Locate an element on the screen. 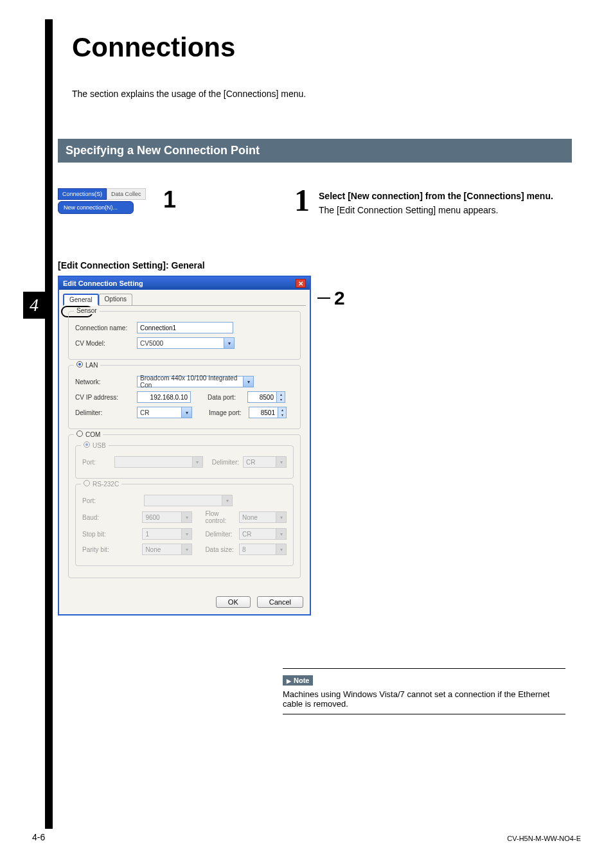 The image size is (613, 868). lan-label: LAN is located at coordinates (91, 365).